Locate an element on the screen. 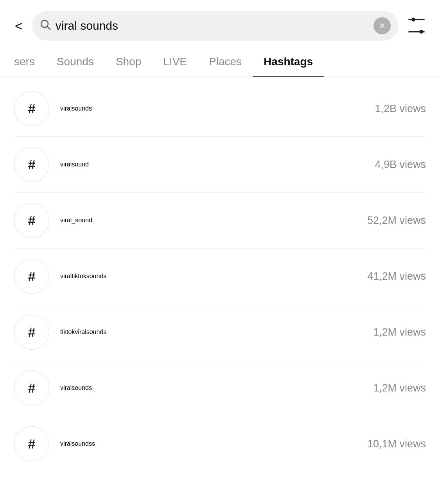 The height and width of the screenshot is (504, 440). tab-hashtags: Hashtags is located at coordinates (288, 63).